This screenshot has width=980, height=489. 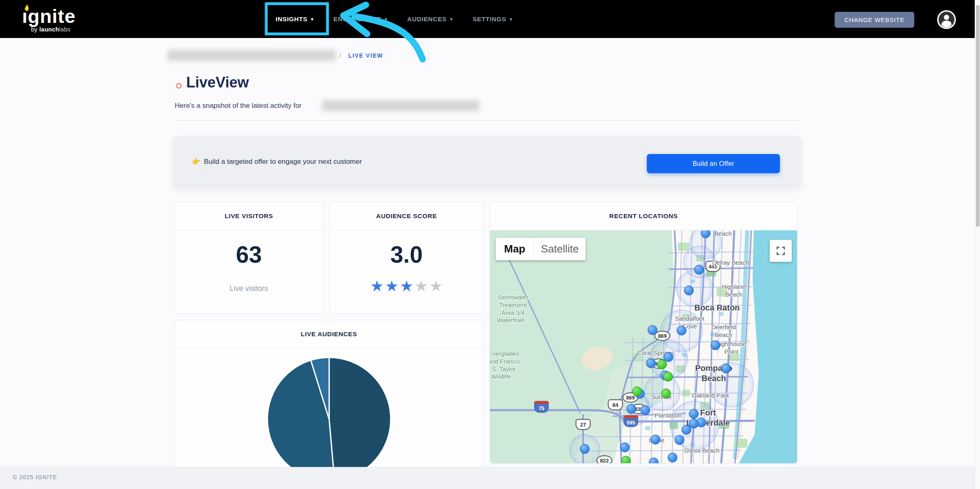 What do you see at coordinates (394, 19) in the screenshot?
I see `main-nav: INSIGHTS▼ENGAGEMENT▼AUDIENCES▼SETTINGS▼` at bounding box center [394, 19].